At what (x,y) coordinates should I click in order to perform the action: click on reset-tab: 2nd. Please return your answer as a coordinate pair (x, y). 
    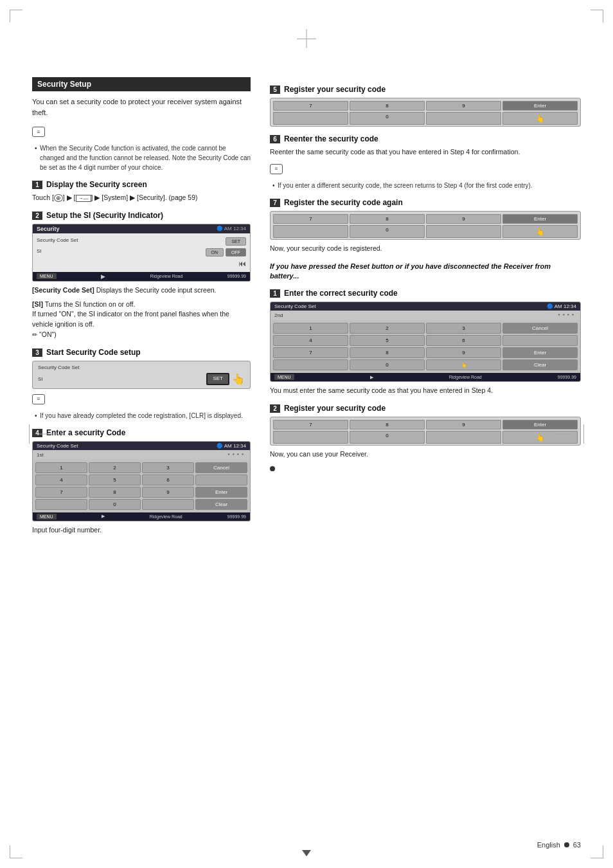
    Looking at the image, I should click on (279, 315).